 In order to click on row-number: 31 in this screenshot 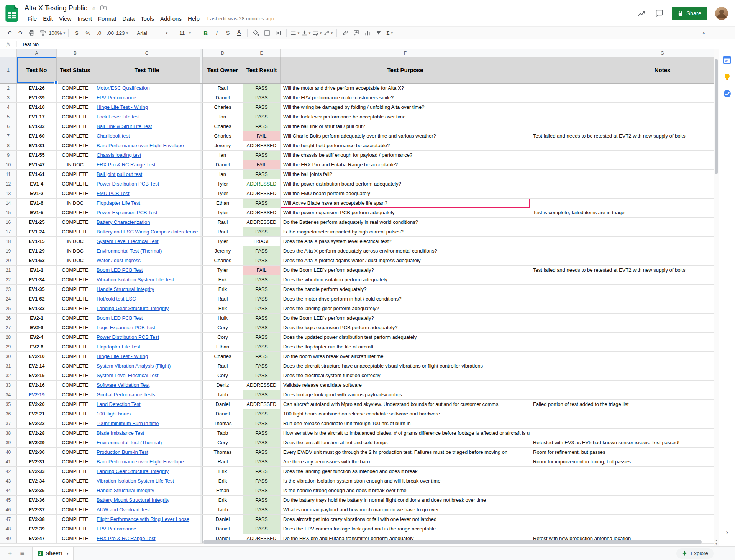, I will do `click(8, 366)`.